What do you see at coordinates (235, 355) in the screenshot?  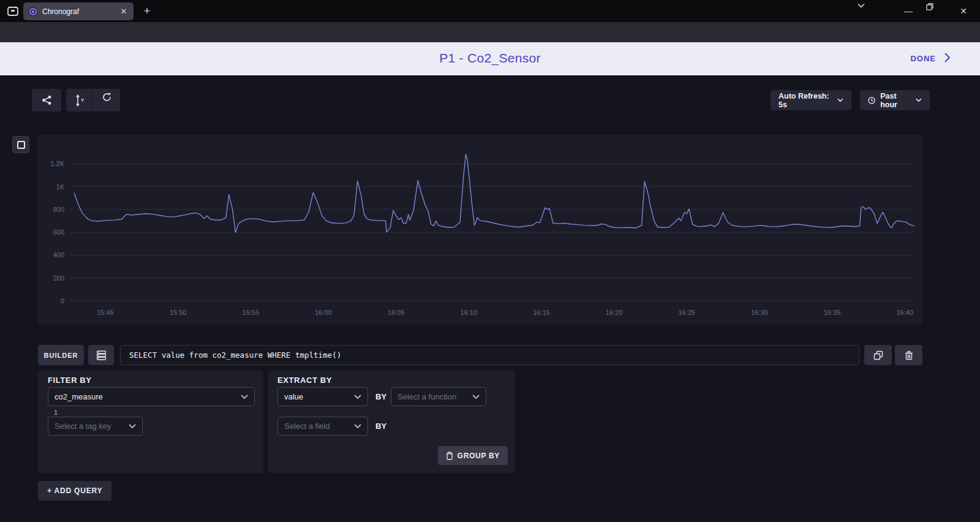 I see `query-text: SELECT value from co2_measure WHERE tmpl…` at bounding box center [235, 355].